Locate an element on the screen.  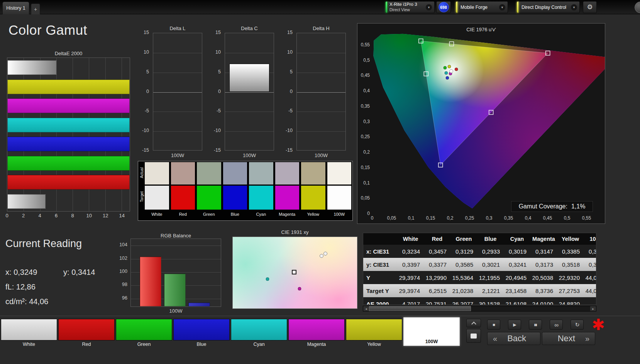
gamut-coverage-value: 1,1% is located at coordinates (578, 207).